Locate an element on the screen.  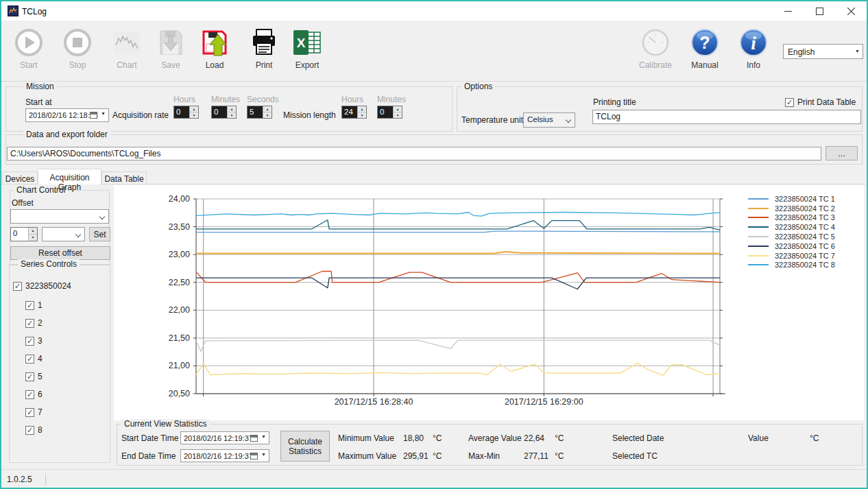
info-button: i Info is located at coordinates (754, 52).